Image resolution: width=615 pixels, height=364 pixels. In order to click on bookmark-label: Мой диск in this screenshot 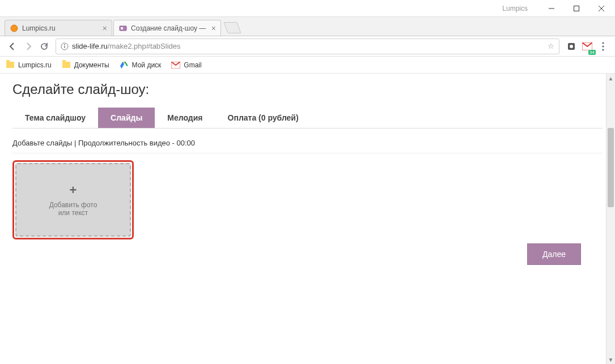, I will do `click(147, 65)`.